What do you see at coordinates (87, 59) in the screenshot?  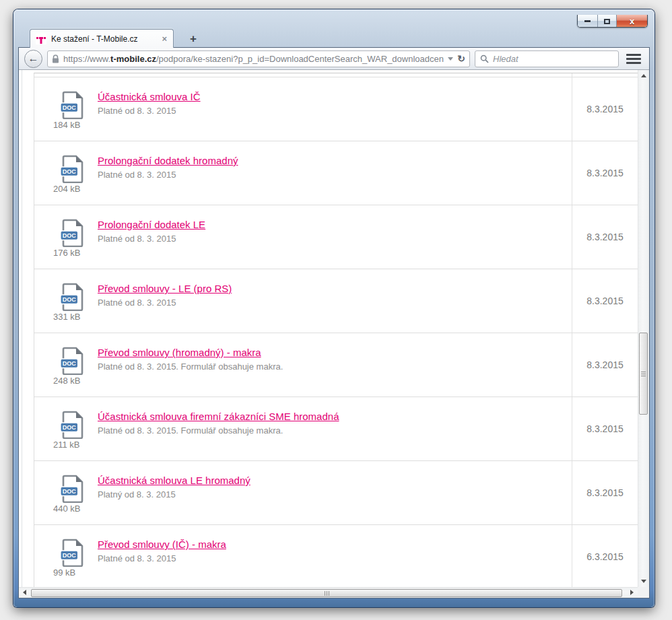 I see `url-prefix: https://www.` at bounding box center [87, 59].